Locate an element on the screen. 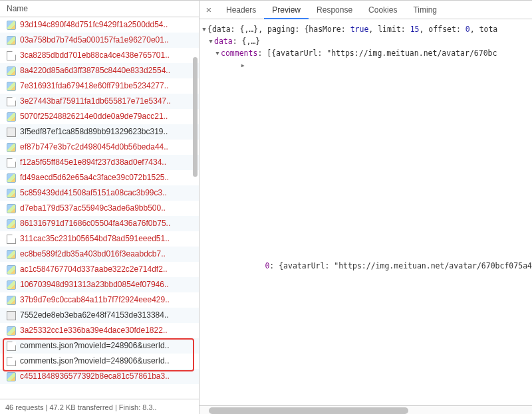 The height and width of the screenshot is (414, 532). request-name: c4511848936577392b8eca81c57861ba3.. is located at coordinates (94, 376).